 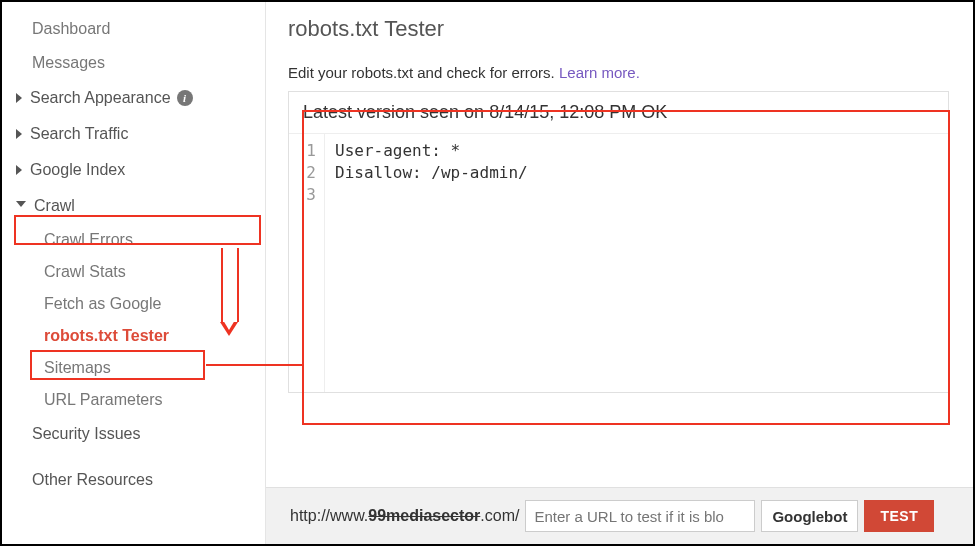 I want to click on line-gutter: 1 2 3, so click(x=307, y=263).